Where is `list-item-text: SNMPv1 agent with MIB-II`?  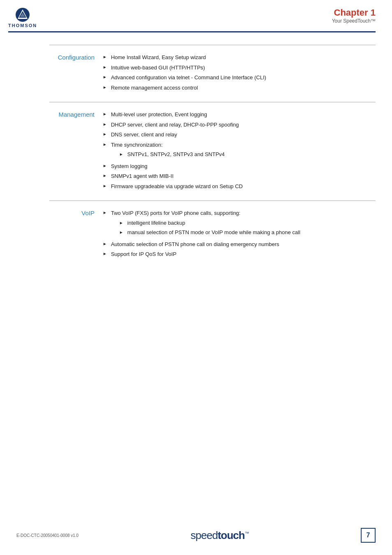 list-item-text: SNMPv1 agent with MIB-II is located at coordinates (142, 176).